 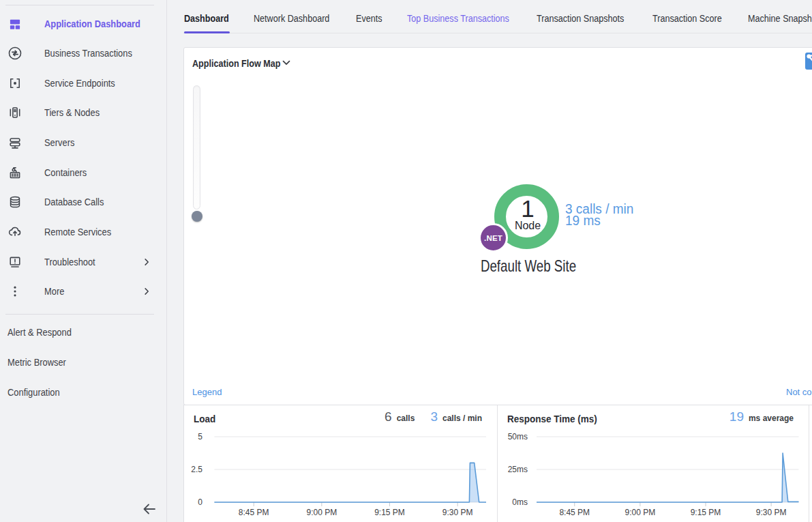 What do you see at coordinates (34, 392) in the screenshot?
I see `sidebar-item-label: Configuration` at bounding box center [34, 392].